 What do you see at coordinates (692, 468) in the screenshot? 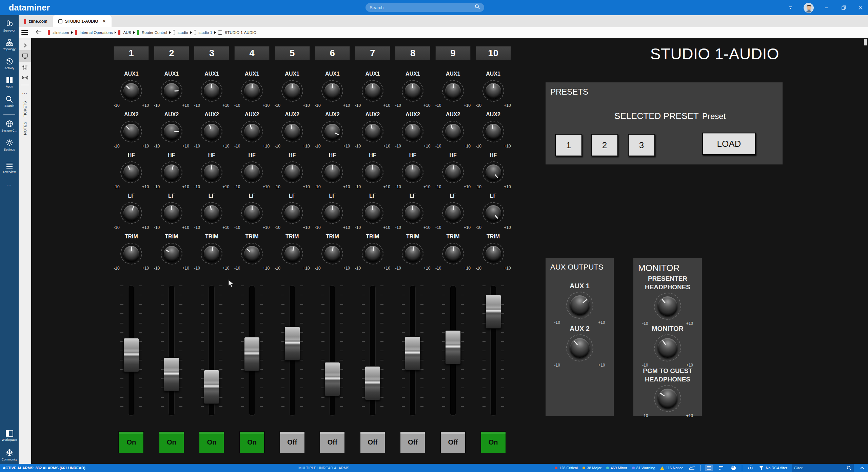
I see `alarm-trend-icon` at bounding box center [692, 468].